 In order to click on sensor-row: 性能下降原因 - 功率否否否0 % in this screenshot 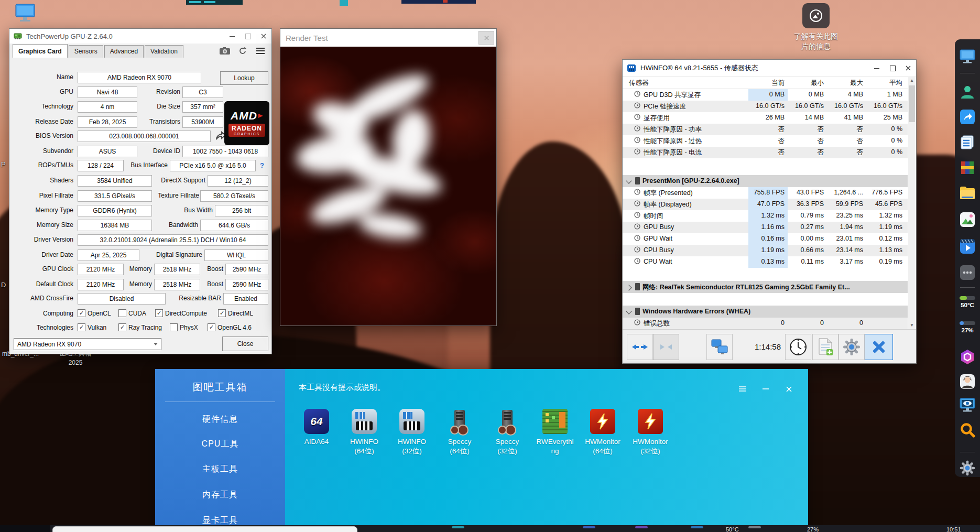, I will do `click(765, 129)`.